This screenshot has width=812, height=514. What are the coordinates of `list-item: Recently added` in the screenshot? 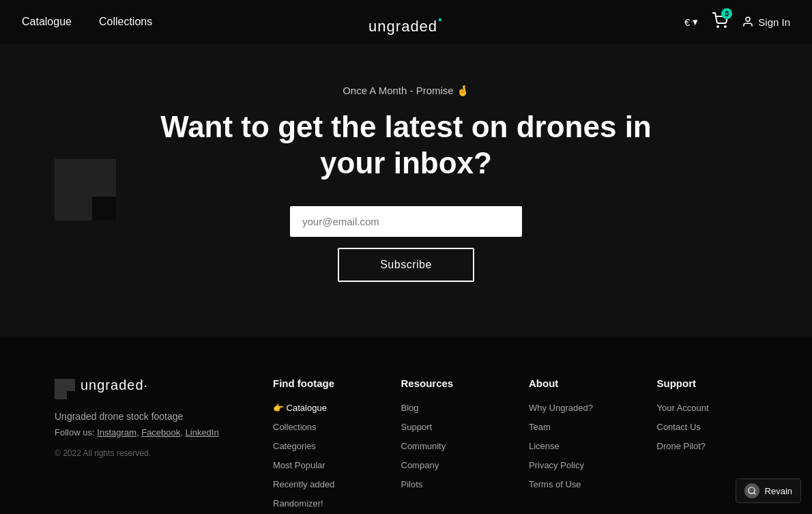 It's located at (323, 484).